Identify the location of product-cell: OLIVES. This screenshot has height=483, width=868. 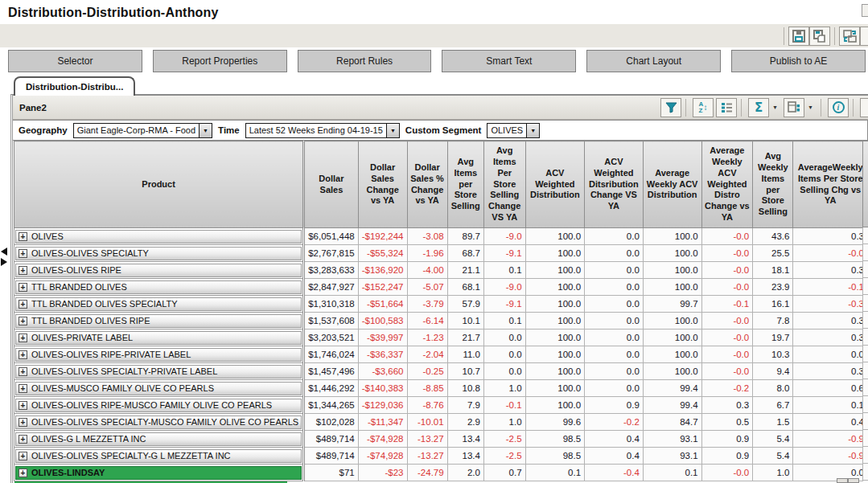
(159, 236).